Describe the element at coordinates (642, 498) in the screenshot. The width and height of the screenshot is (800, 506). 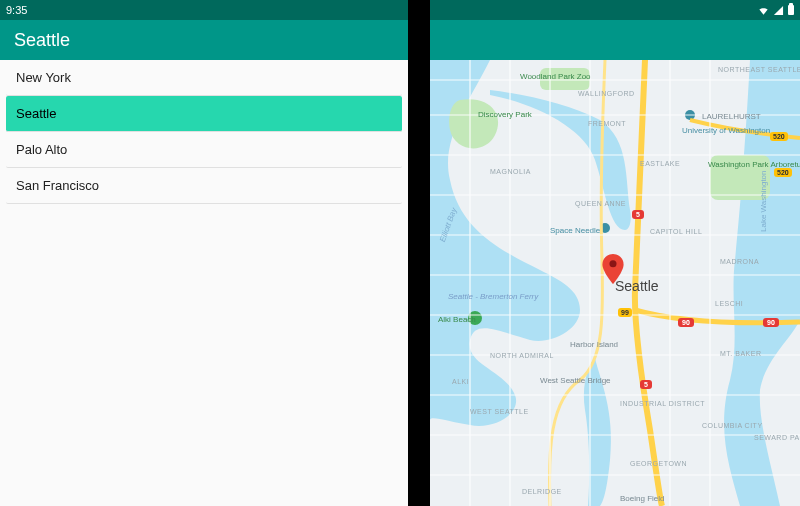
I see `poi-boeing-field: Boeing Field` at that location.